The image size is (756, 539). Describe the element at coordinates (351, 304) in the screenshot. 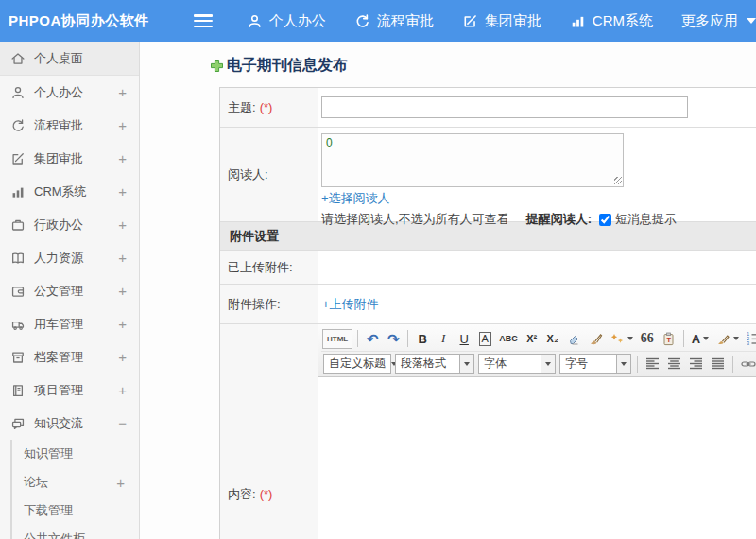

I see `upload-attachment-link: +上传附件` at that location.